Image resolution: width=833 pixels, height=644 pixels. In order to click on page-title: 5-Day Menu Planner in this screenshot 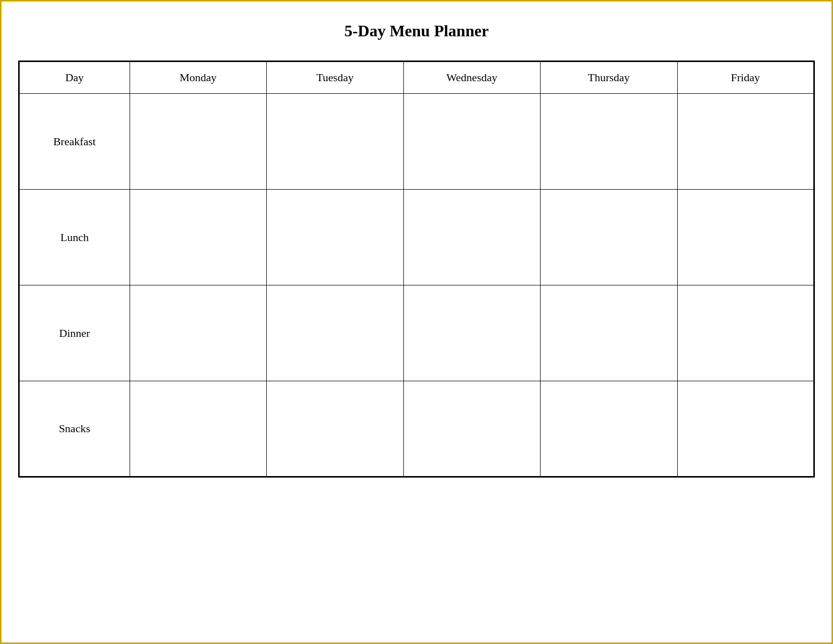, I will do `click(416, 31)`.